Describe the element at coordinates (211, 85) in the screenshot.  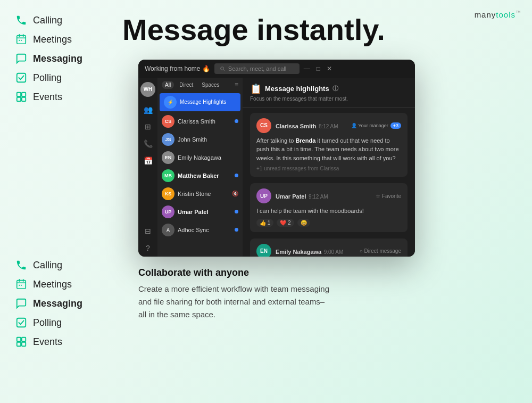
I see `tab-spaces: Spaces` at that location.